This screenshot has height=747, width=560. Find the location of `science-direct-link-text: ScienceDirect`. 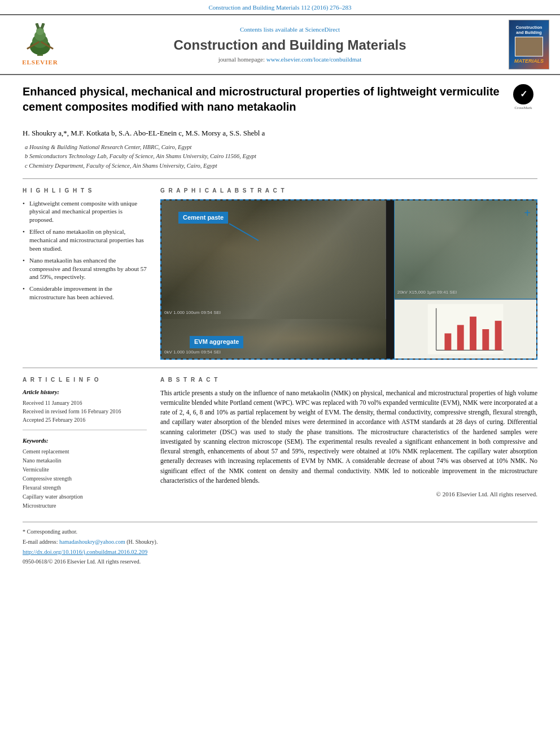

science-direct-link-text: ScienceDirect is located at coordinates (322, 29).